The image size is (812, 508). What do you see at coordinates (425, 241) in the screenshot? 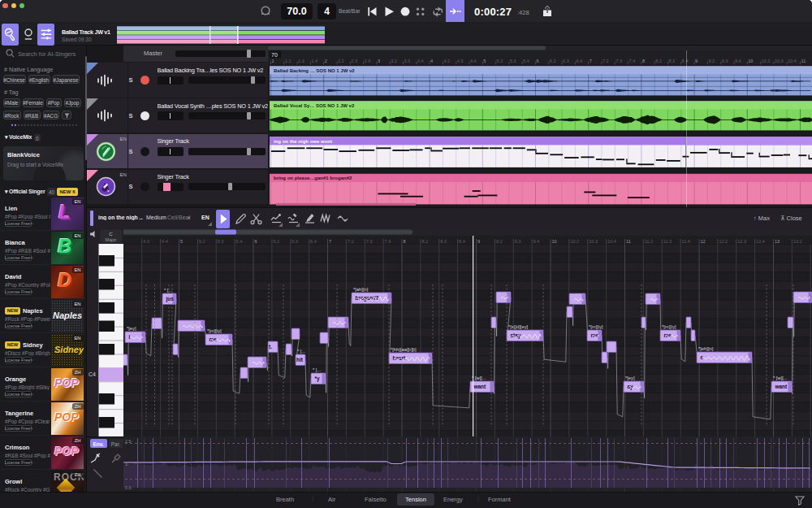
I see `svg-text: 8.2` at bounding box center [425, 241].